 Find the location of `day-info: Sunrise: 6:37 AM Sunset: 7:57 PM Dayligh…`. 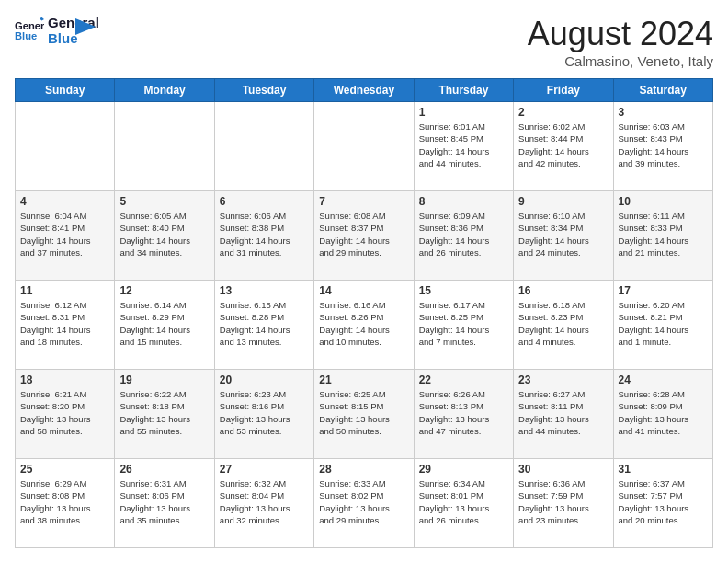

day-info: Sunrise: 6:37 AM Sunset: 7:57 PM Dayligh… is located at coordinates (664, 502).